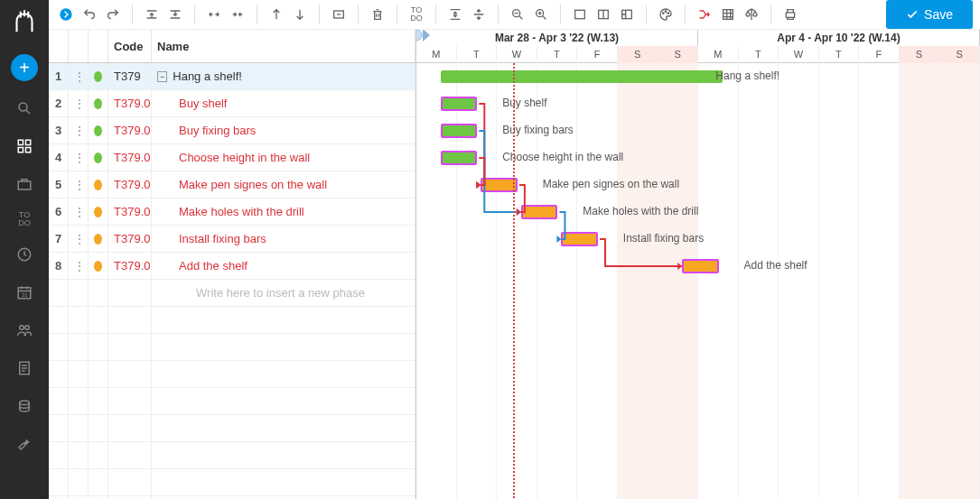  Describe the element at coordinates (130, 103) in the screenshot. I see `task-code: T379.01` at that location.